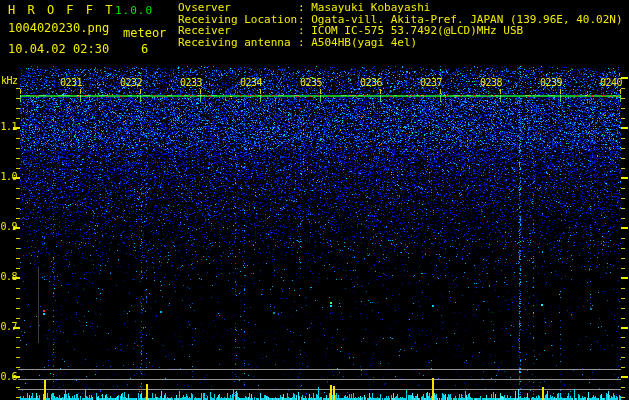 The image size is (629, 400). I want to click on freq-axis-unit: kHz, so click(10, 81).